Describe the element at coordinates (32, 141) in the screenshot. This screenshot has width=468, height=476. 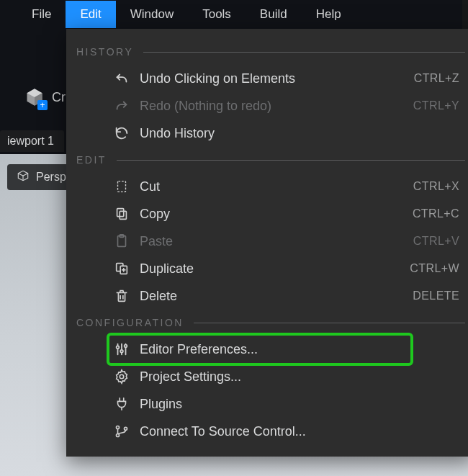
I see `viewport-tab: iewport 1` at that location.